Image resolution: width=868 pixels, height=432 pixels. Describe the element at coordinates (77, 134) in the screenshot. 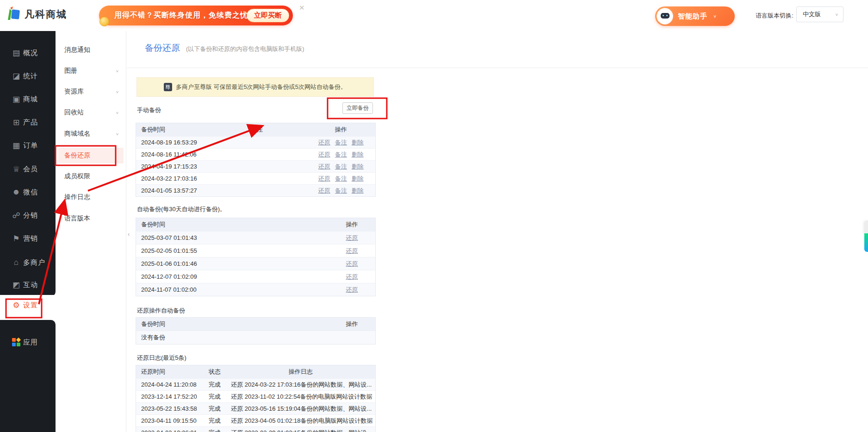

I see `submenu-item-label: 商城域名` at that location.